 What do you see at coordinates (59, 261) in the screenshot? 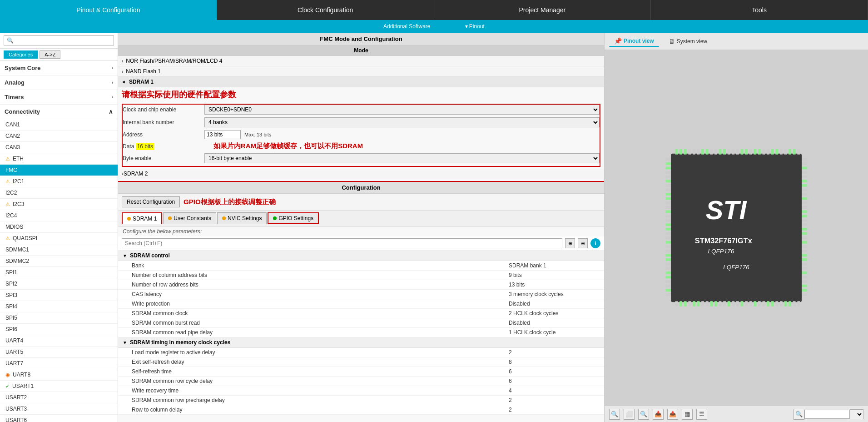
I see `sidebar-item-sdmmc2: SDMMC2` at bounding box center [59, 261].